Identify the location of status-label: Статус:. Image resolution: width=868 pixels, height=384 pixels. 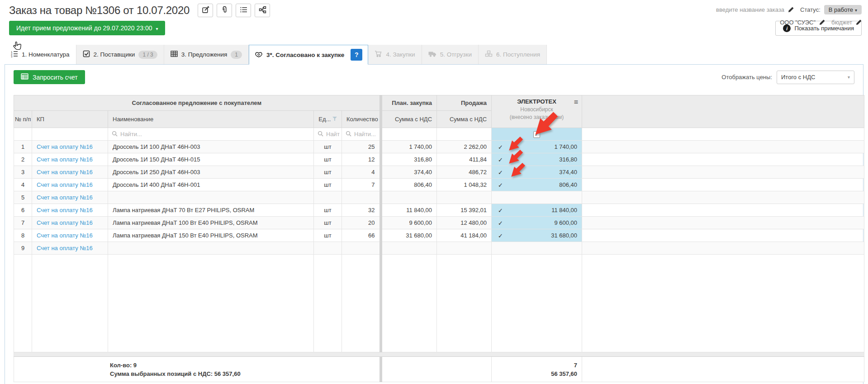
(811, 10).